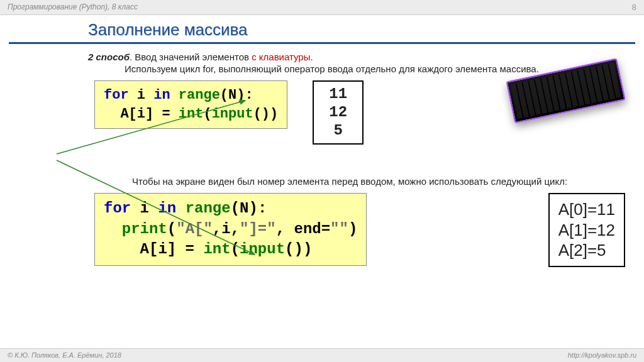 Image resolution: width=644 pixels, height=362 pixels. What do you see at coordinates (602, 356) in the screenshot?
I see `footer-url: http://kpolyakov.spb.ru` at bounding box center [602, 356].